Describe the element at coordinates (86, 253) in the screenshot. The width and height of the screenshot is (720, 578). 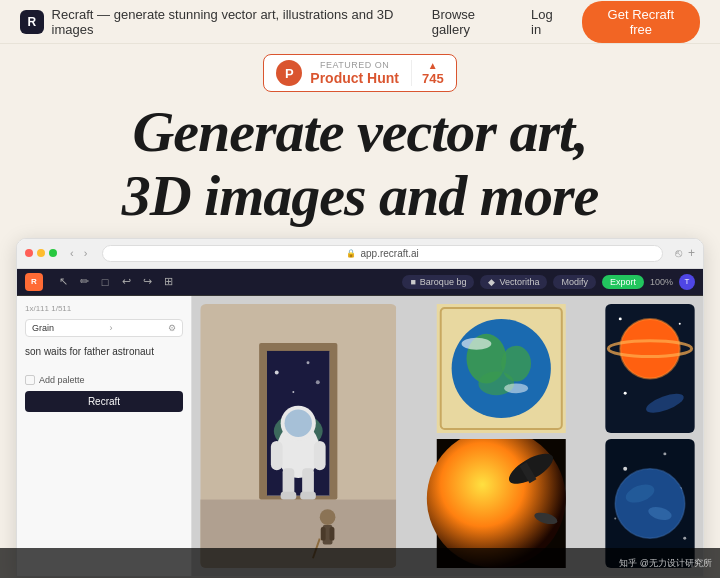
I see `browser-forward-button: ›` at that location.